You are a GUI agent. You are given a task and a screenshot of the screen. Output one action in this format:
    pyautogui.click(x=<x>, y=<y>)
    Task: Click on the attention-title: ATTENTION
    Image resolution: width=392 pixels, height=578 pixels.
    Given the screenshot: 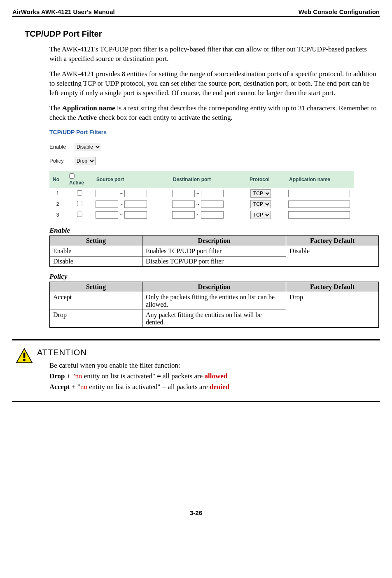 What is the action you would take?
    pyautogui.click(x=208, y=352)
    